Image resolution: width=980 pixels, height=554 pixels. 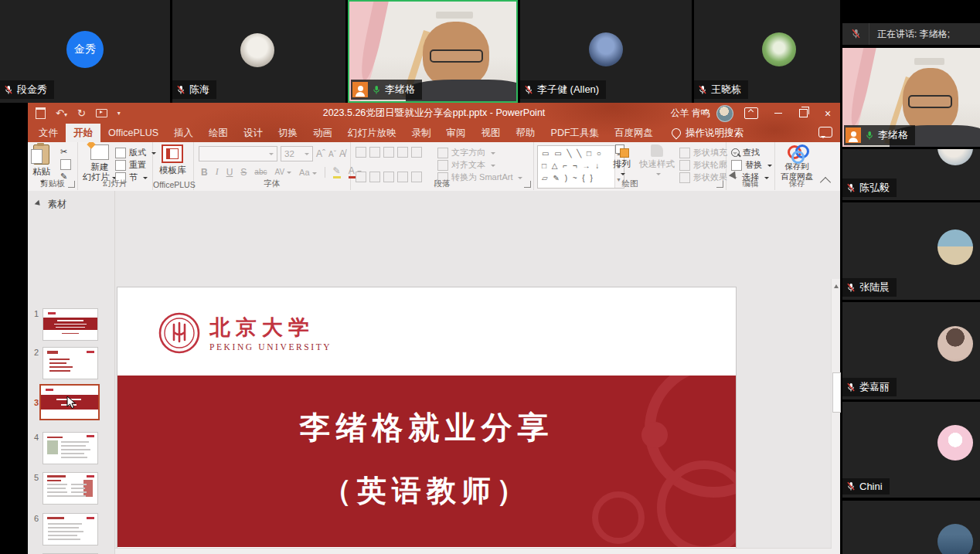 I want to click on section-header: 素材, so click(x=51, y=204).